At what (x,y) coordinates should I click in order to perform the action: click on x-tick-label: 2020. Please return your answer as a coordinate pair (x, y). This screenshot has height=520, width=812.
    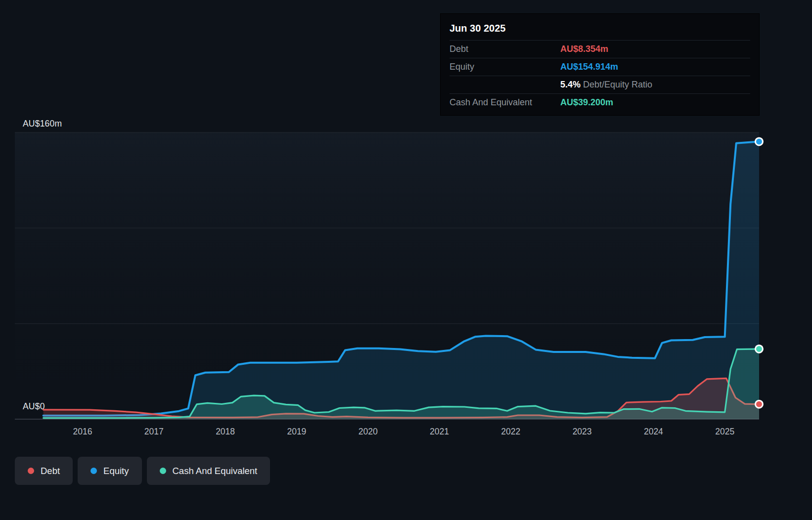
    Looking at the image, I should click on (368, 432).